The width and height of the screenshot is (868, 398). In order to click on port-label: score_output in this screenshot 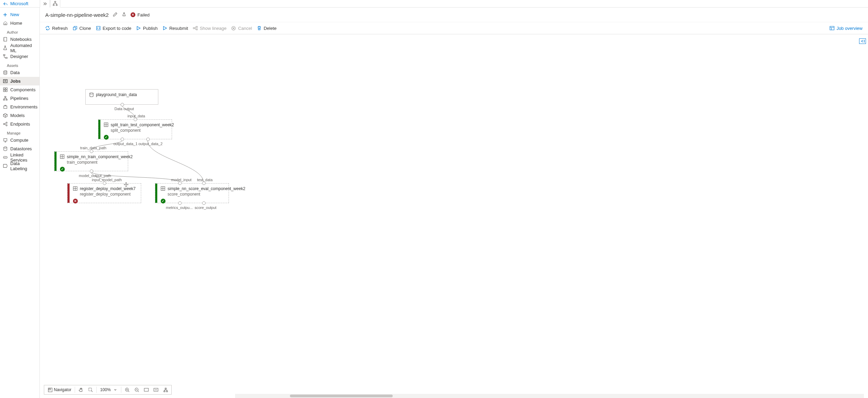, I will do `click(206, 208)`.